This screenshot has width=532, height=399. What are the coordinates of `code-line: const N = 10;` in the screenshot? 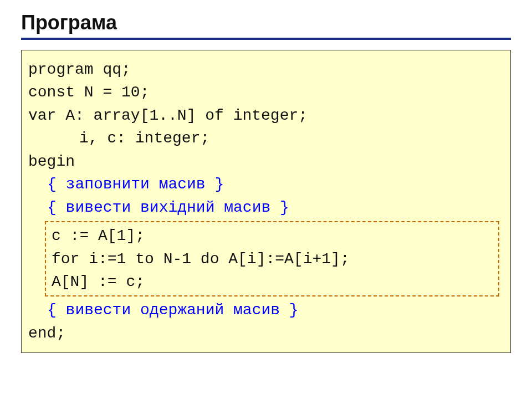 It's located at (266, 92).